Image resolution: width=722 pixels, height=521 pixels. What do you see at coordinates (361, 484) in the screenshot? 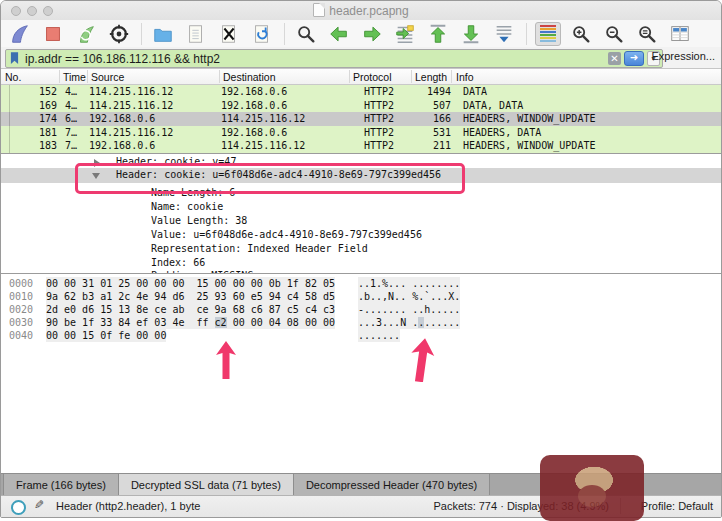
I see `byte-view-tabstrip: Frame (166 bytes) Decrypted SSL data (71…` at bounding box center [361, 484].